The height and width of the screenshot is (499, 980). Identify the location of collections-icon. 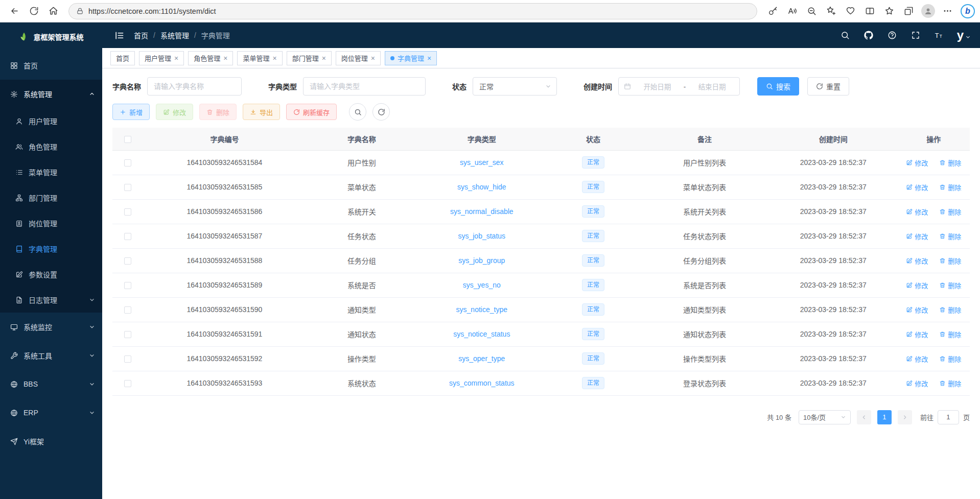
(908, 11).